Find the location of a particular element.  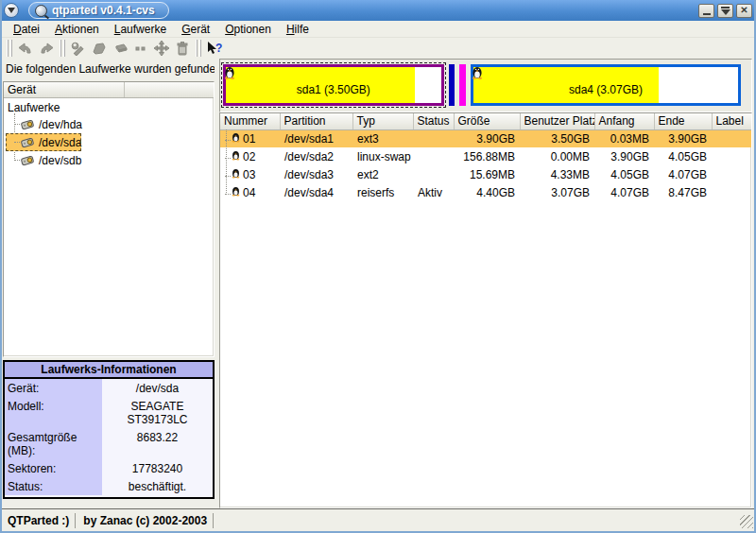

info-label-geraet: Gerät: is located at coordinates (53, 387).